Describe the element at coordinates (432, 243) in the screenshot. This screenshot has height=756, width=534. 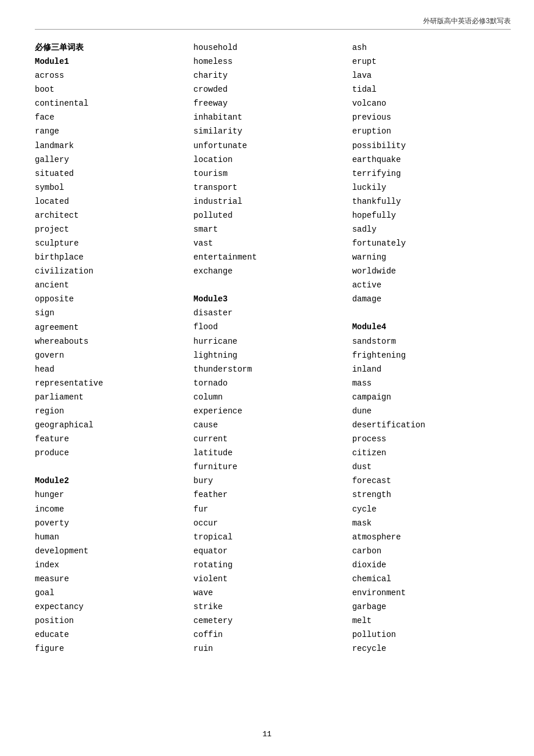
I see `word-item: fortunately` at that location.